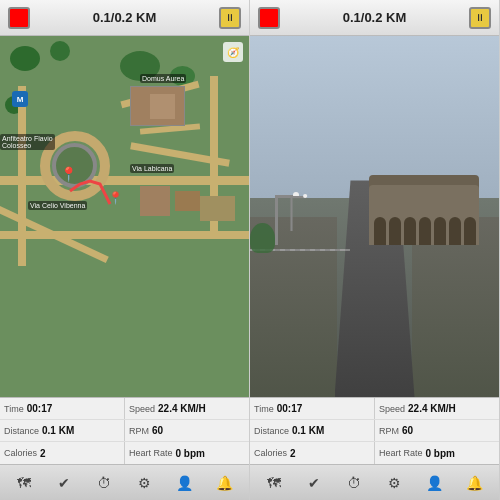 The image size is (500, 500). I want to click on stats-row-2: Distance 0.1 KM RPM 60, so click(124, 431).